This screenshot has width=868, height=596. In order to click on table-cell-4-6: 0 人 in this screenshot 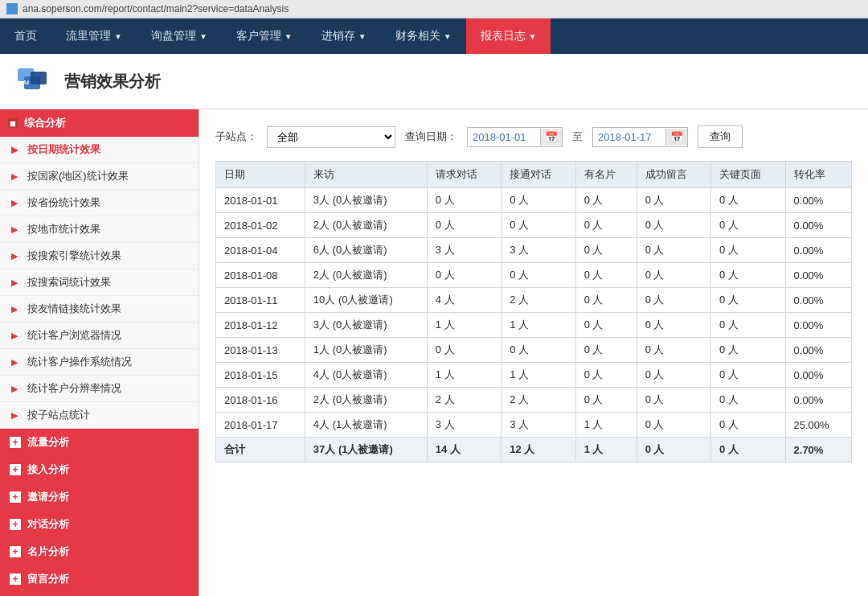, I will do `click(748, 301)`.